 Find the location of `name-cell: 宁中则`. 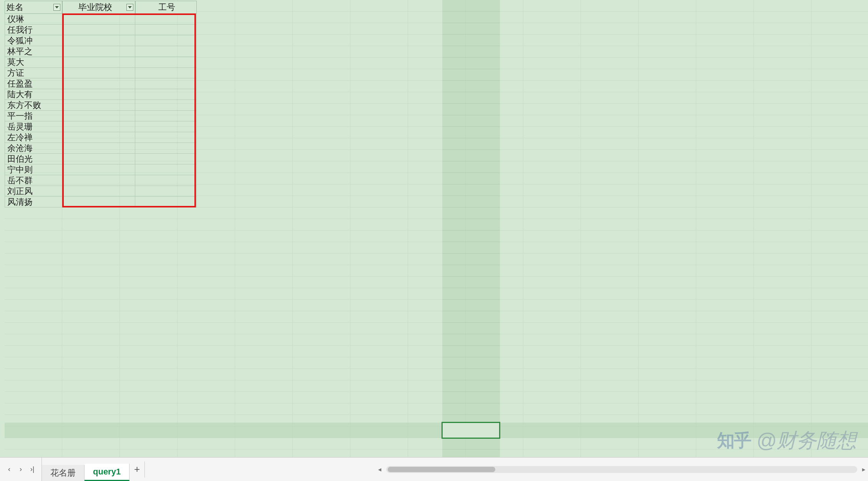

name-cell: 宁中则 is located at coordinates (33, 170).